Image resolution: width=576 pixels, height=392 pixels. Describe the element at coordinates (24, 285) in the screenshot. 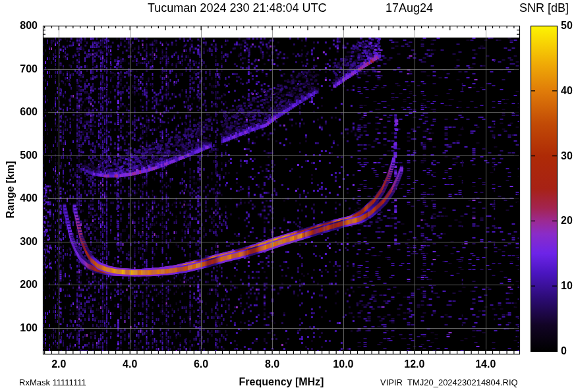

I see `y-tick-label: 200` at that location.